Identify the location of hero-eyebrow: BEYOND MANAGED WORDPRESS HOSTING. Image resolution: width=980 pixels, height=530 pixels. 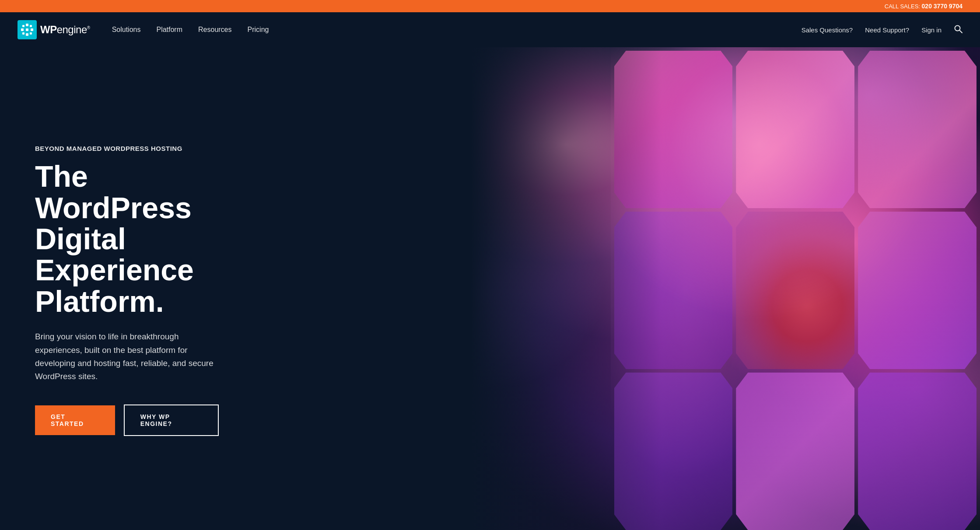
(127, 149).